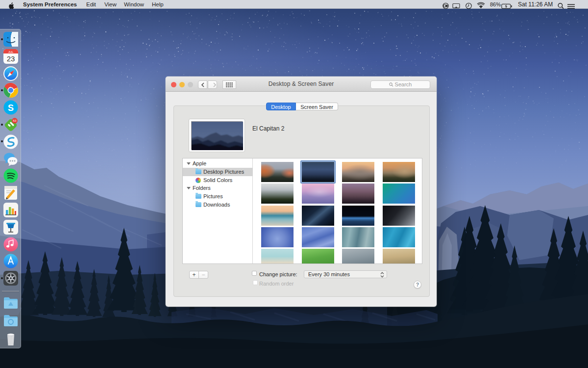  What do you see at coordinates (11, 59) in the screenshot?
I see `svg-text: 23` at bounding box center [11, 59].